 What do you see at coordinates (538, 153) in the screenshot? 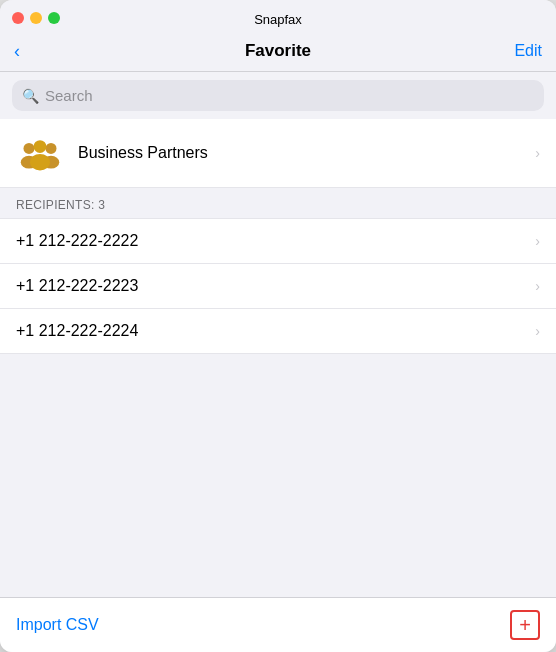
I see `chevron-icon: ›` at bounding box center [538, 153].